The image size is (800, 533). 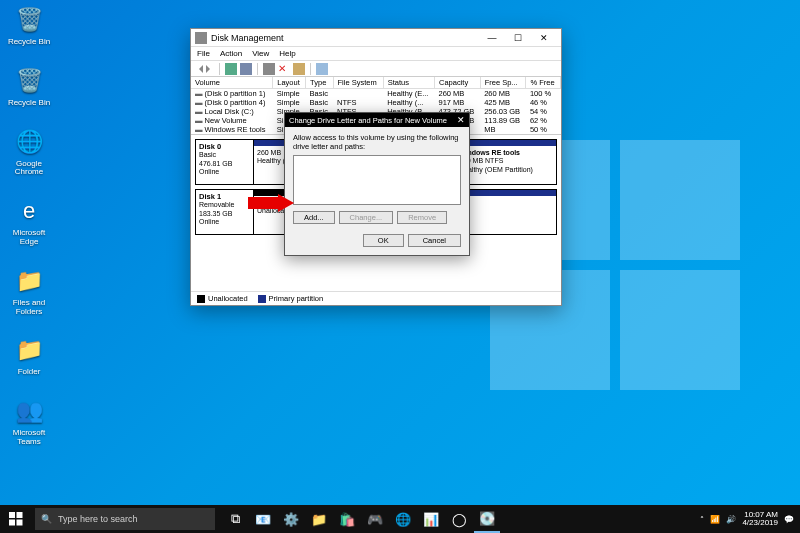 What do you see at coordinates (284, 69) in the screenshot?
I see `delete-icon: ✕` at bounding box center [284, 69].